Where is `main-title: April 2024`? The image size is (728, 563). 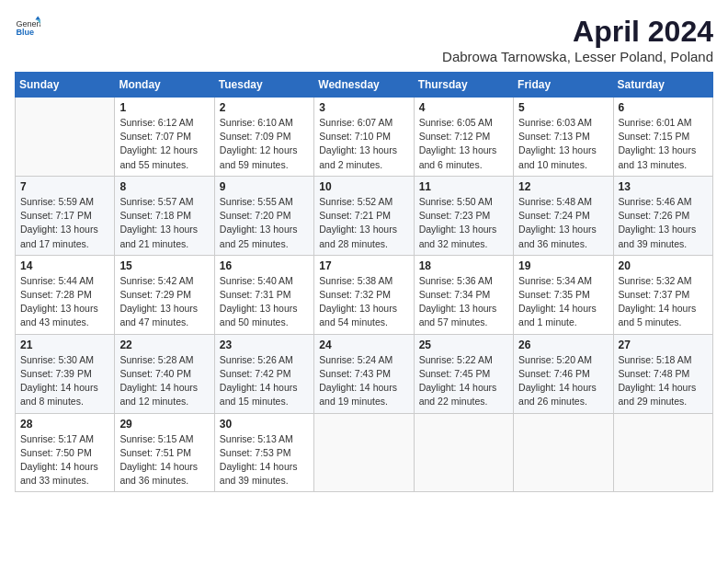 main-title: April 2024 is located at coordinates (577, 31).